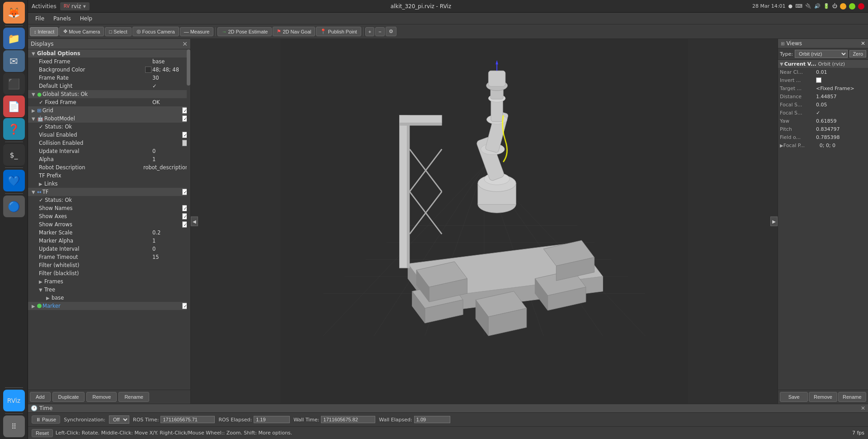 Image resolution: width=868 pixels, height=439 pixels. Describe the element at coordinates (109, 220) in the screenshot. I see `displays-tree: ▼ Global Options Fixed Frame base Backgr…` at that location.